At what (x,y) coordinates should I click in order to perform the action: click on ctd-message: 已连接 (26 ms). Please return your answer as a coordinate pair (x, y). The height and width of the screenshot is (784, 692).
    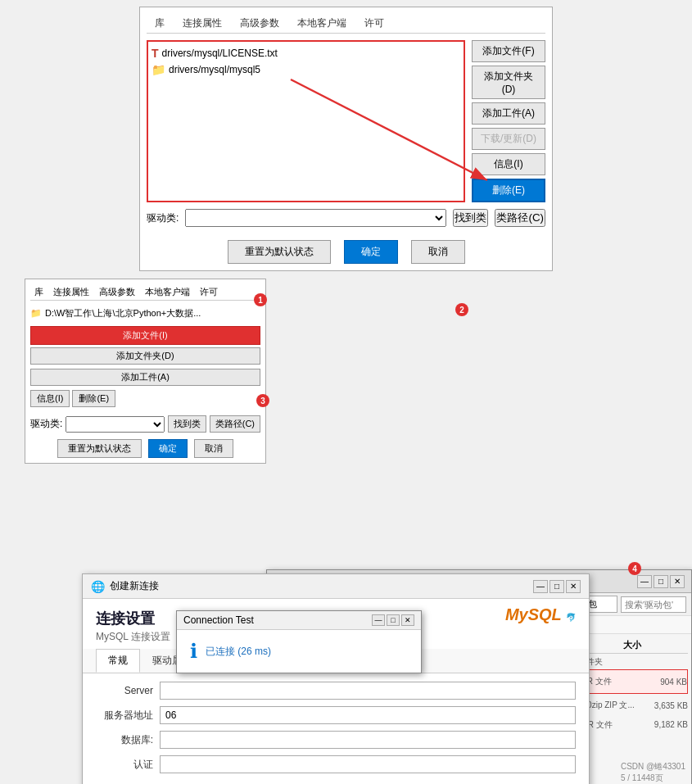
    Looking at the image, I should click on (238, 652).